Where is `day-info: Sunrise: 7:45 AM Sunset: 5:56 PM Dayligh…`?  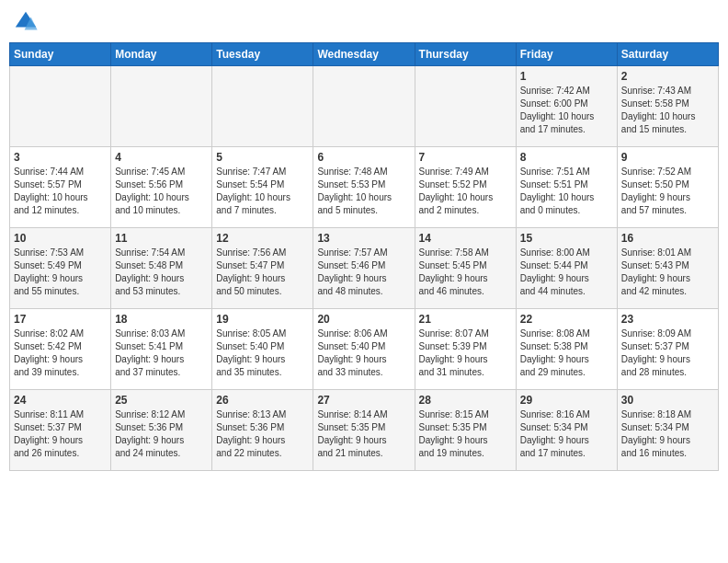 day-info: Sunrise: 7:45 AM Sunset: 5:56 PM Dayligh… is located at coordinates (162, 191).